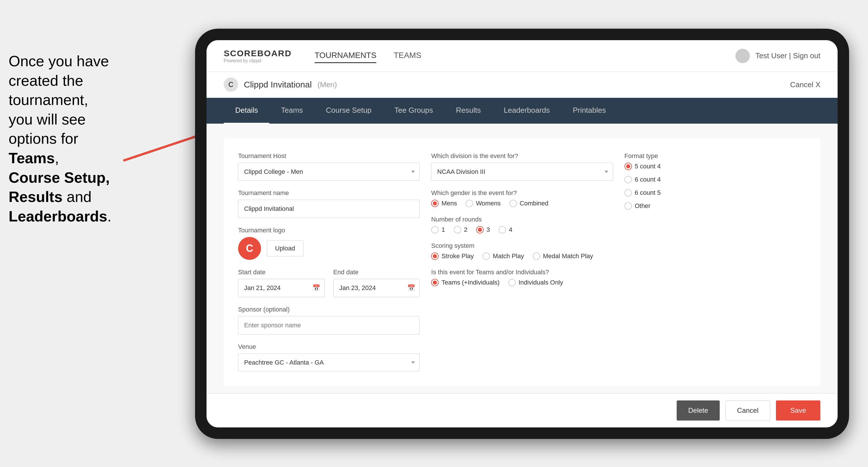  What do you see at coordinates (480, 230) in the screenshot?
I see `rounds-3-radio` at bounding box center [480, 230].